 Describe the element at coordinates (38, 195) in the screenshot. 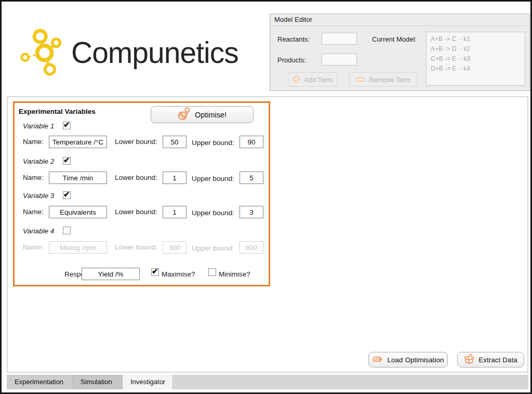

I see `variable3-label: Variable 3` at that location.